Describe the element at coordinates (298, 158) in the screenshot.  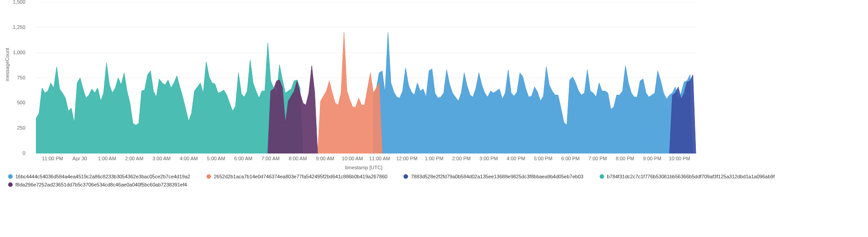
I see `x-tick: 8:00 AM` at that location.